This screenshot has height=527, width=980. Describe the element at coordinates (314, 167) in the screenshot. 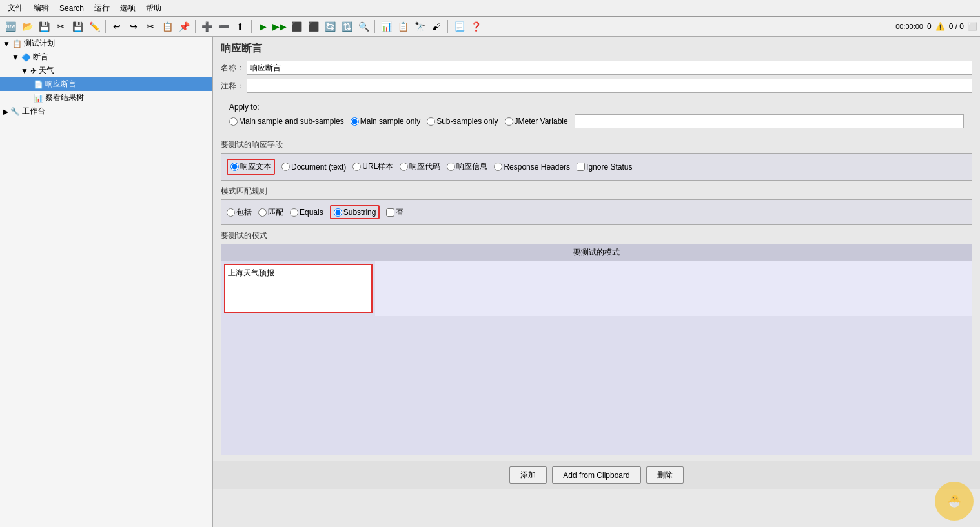

I see `radio-document: Document (text)` at that location.